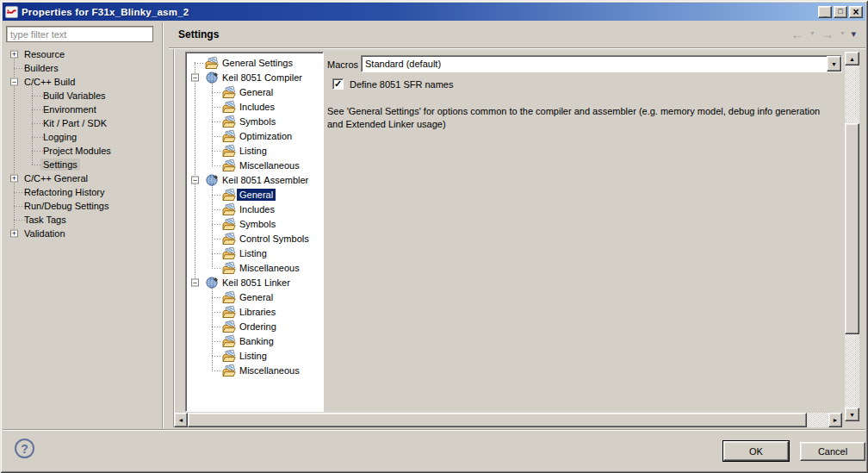 The image size is (868, 473). What do you see at coordinates (84, 233) in the screenshot?
I see `tree-item-validation: +Validation` at bounding box center [84, 233].